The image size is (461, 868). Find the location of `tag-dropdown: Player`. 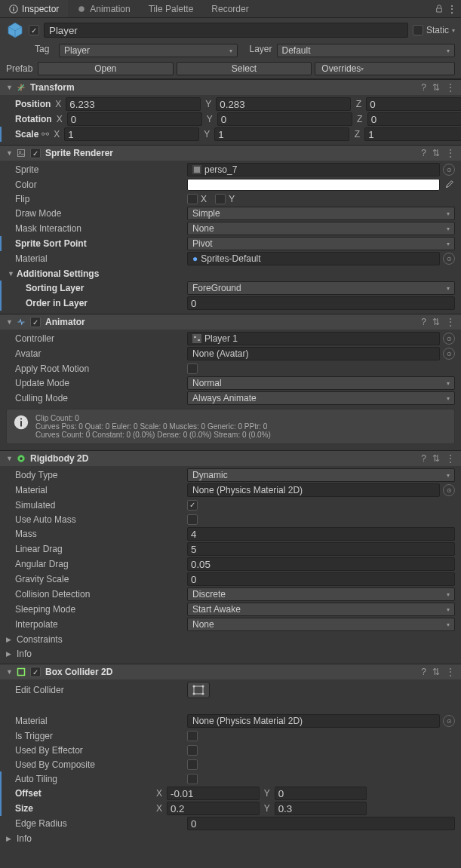

tag-dropdown: Player is located at coordinates (148, 51).